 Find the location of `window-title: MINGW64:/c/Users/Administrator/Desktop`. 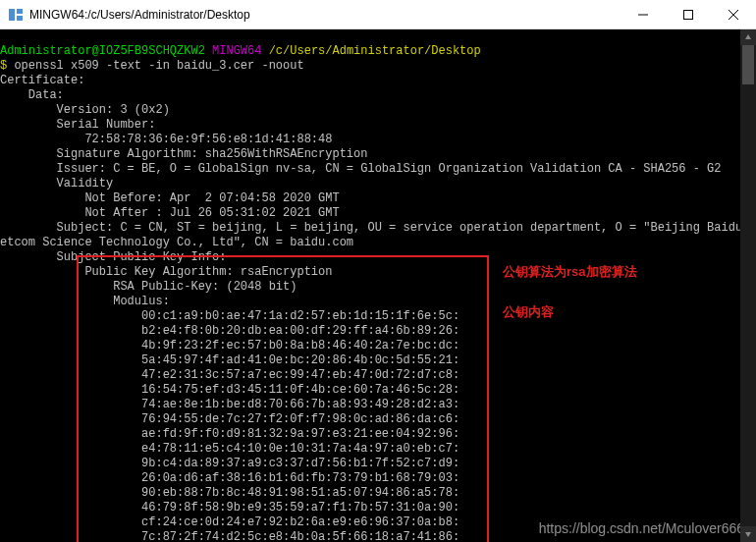

window-title: MINGW64:/c/Users/Administrator/Desktop is located at coordinates (325, 15).